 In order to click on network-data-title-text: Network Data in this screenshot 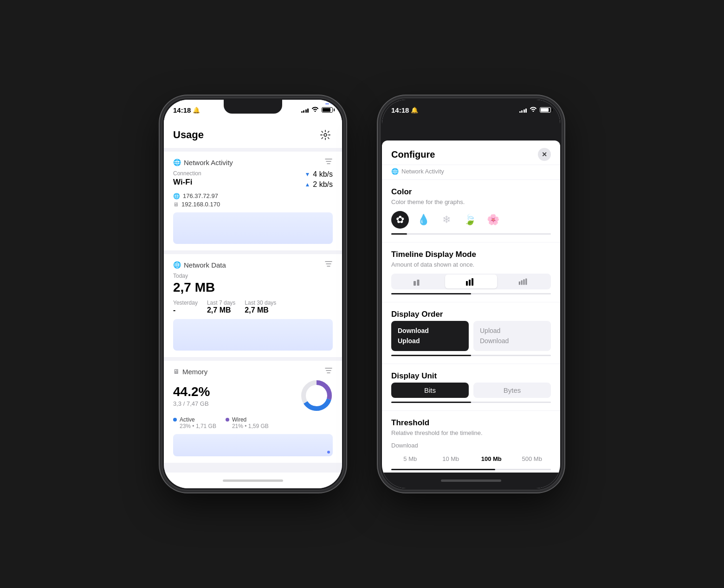, I will do `click(205, 265)`.